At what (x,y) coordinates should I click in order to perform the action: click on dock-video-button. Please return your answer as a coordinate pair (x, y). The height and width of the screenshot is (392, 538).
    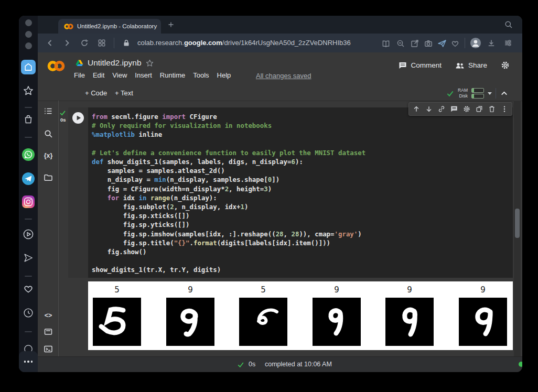
    Looking at the image, I should click on (28, 234).